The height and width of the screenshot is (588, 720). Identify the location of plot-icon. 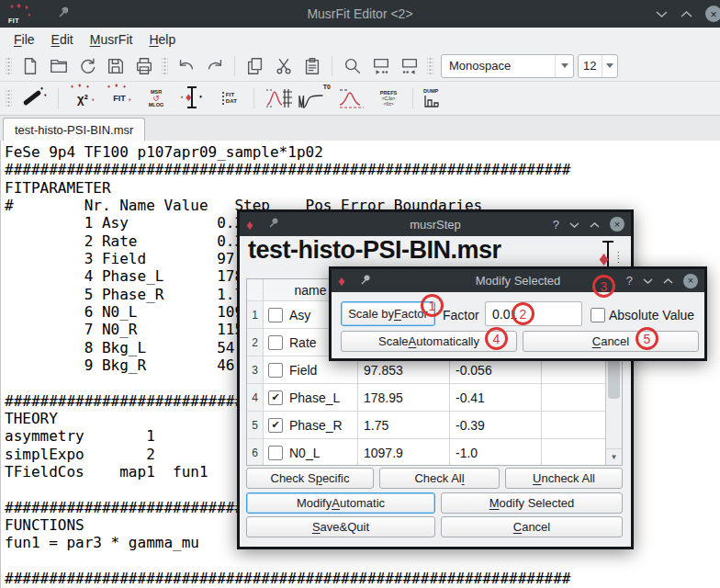
(278, 98).